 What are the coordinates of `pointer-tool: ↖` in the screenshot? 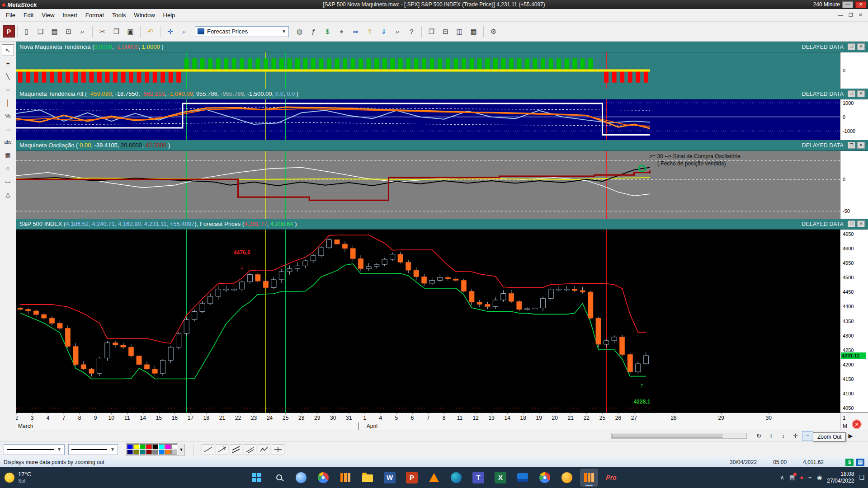 It's located at (8, 50).